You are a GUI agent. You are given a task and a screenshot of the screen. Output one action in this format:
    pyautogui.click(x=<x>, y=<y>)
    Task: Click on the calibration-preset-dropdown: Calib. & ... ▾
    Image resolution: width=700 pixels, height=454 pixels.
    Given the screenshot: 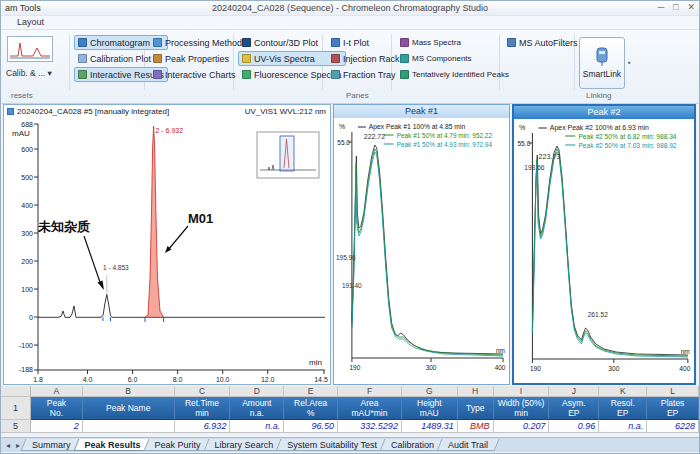 What is the action you would take?
    pyautogui.click(x=29, y=73)
    